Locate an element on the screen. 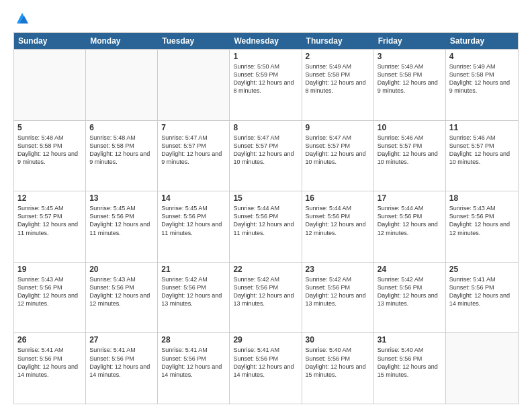 This screenshot has width=532, height=411. calendar-cell: 12Sunrise: 5:45 AMSunset: 5:57 PMDayligh… is located at coordinates (50, 227).